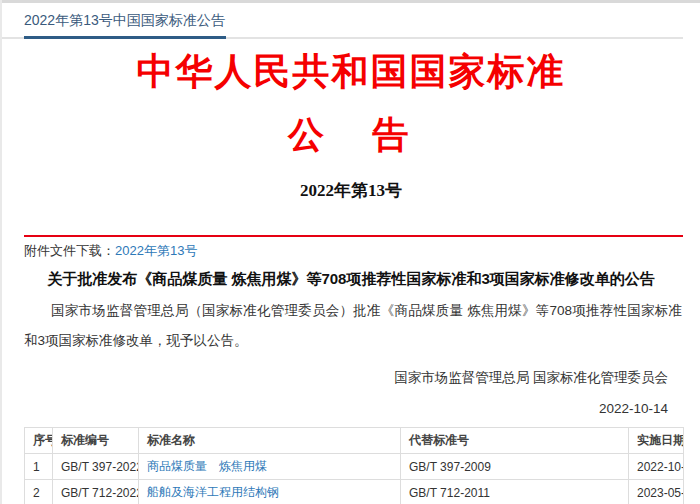  What do you see at coordinates (515, 492) in the screenshot?
I see `cell-replaced-standard: GB/T 712-2011` at bounding box center [515, 492].